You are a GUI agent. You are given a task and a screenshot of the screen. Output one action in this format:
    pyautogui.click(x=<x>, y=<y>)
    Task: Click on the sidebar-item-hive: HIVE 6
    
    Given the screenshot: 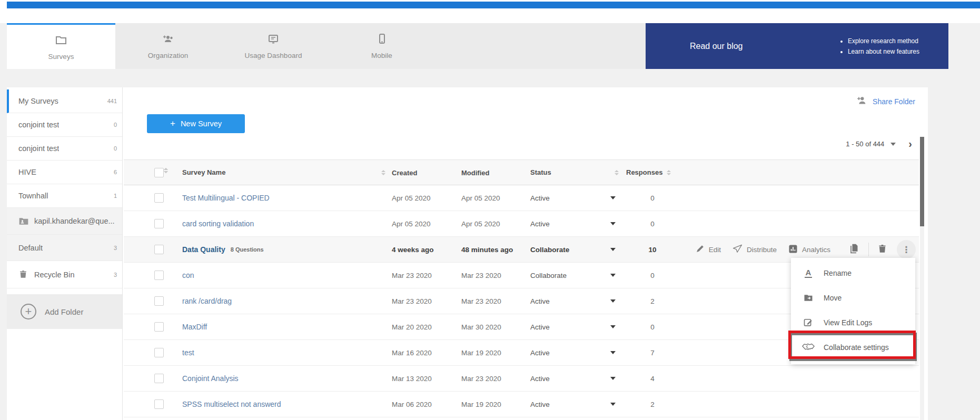 What is the action you would take?
    pyautogui.click(x=64, y=173)
    